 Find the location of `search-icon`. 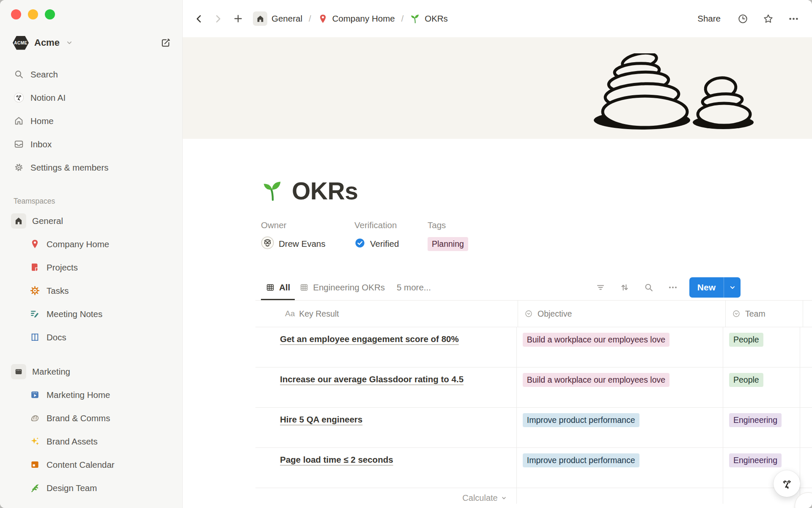

search-icon is located at coordinates (649, 287).